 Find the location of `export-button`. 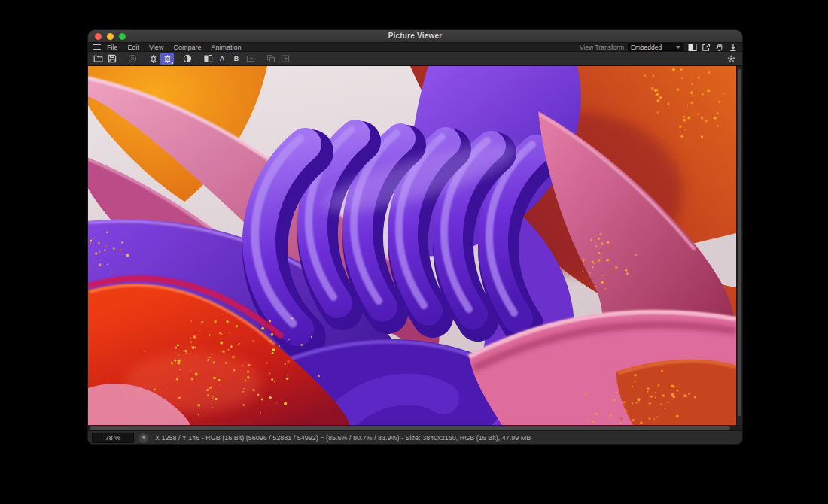

export-button is located at coordinates (285, 59).